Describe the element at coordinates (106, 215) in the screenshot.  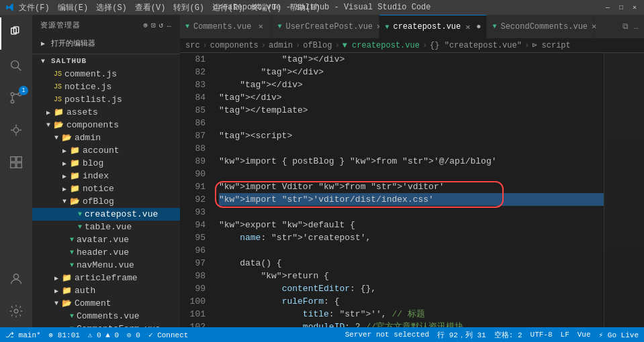
I see `file-createpostvue: ▼ createpost.vue` at that location.